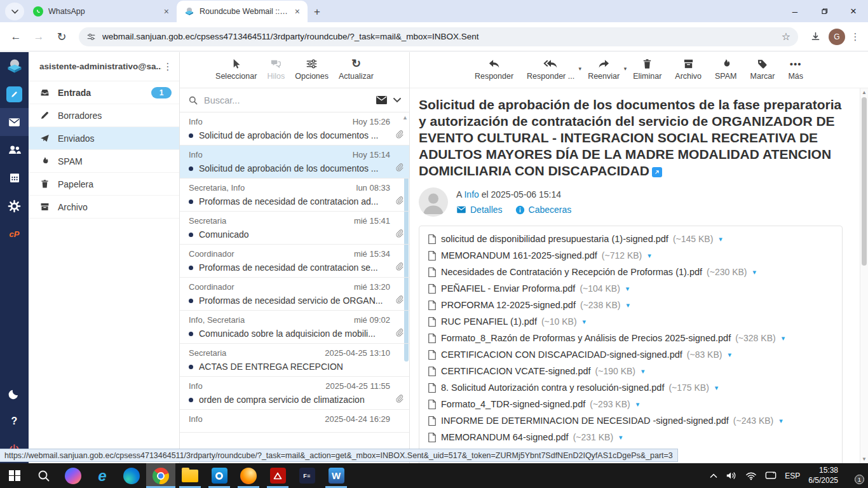  What do you see at coordinates (44, 475) in the screenshot?
I see `taskbar-search-button` at bounding box center [44, 475].